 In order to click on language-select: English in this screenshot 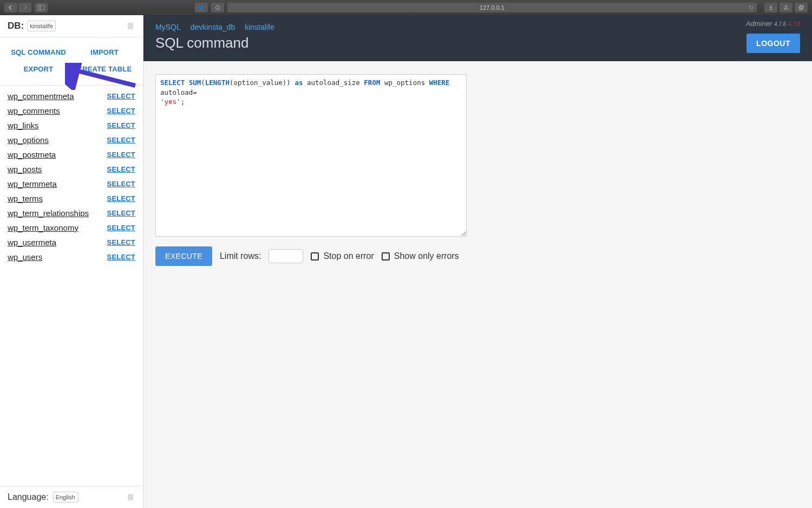, I will do `click(66, 497)`.